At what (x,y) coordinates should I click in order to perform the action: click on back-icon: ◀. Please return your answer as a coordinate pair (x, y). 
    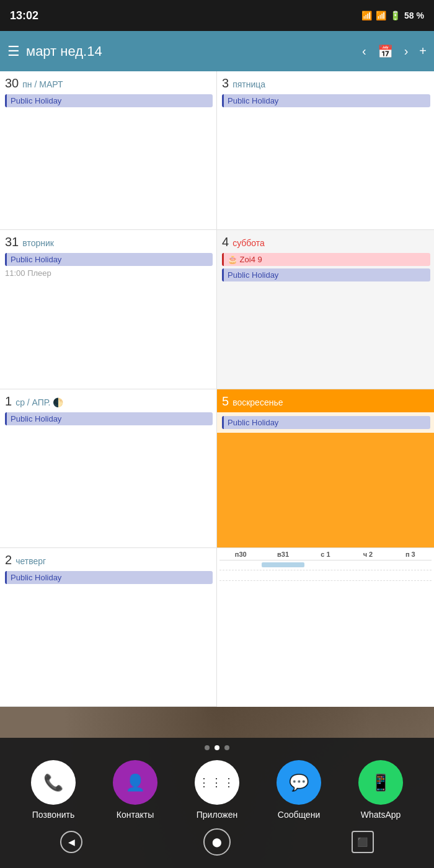
    Looking at the image, I should click on (72, 842).